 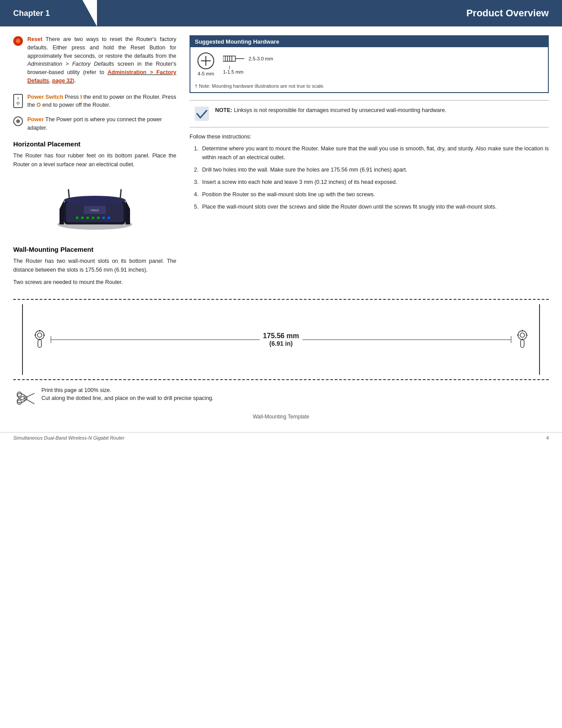 I want to click on page-ref-link: page 32, so click(x=63, y=81).